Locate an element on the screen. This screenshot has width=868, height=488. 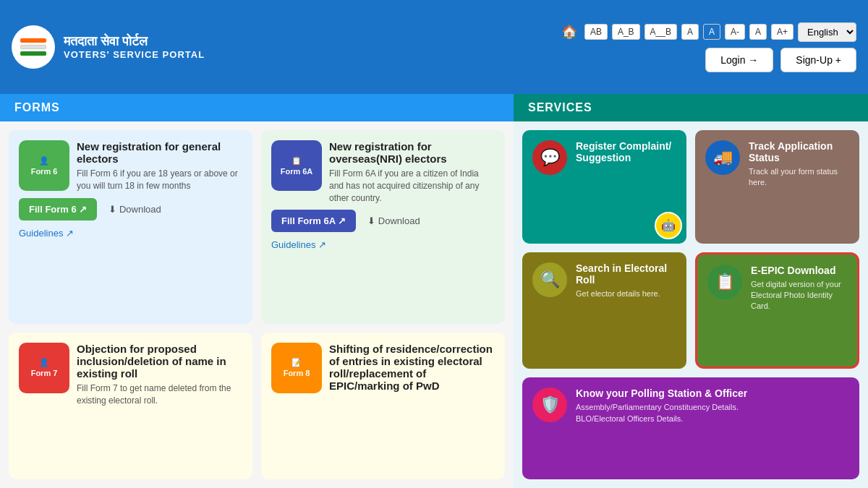
form6a-title: New registration for overseas(NRI) elect… is located at coordinates (412, 153).